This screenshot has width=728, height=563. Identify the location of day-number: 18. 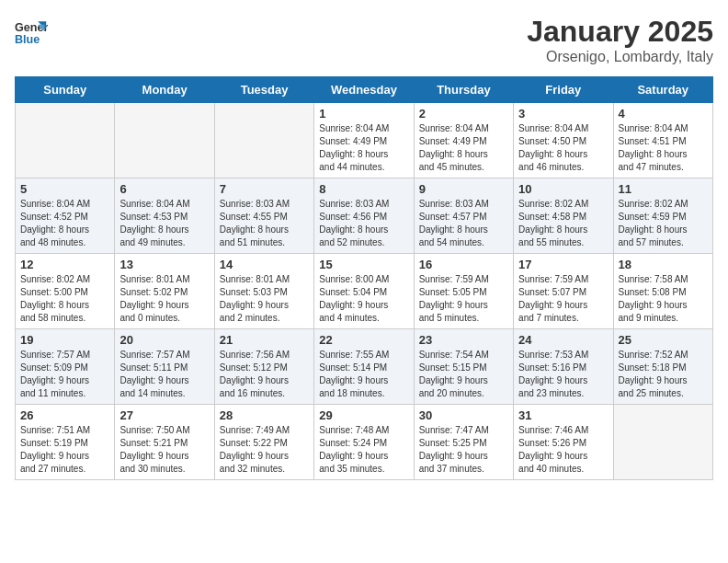
(664, 265).